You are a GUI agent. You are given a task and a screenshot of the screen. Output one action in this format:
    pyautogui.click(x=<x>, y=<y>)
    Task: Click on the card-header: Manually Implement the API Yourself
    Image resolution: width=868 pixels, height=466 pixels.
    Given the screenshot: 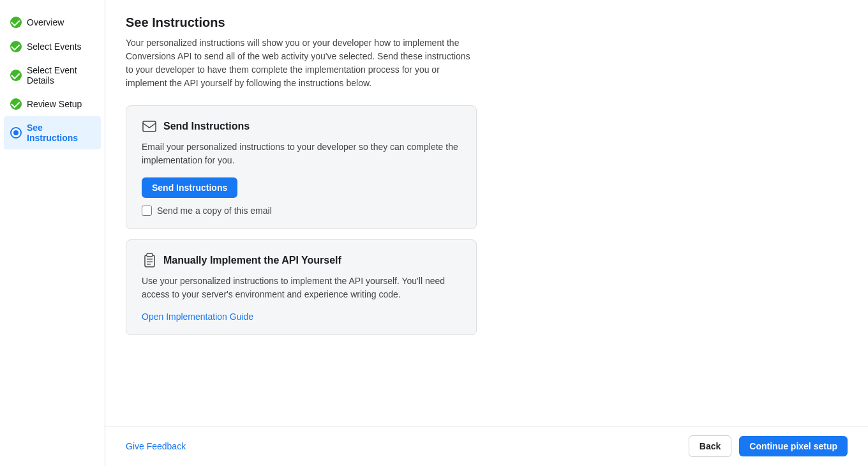 What is the action you would take?
    pyautogui.click(x=301, y=260)
    